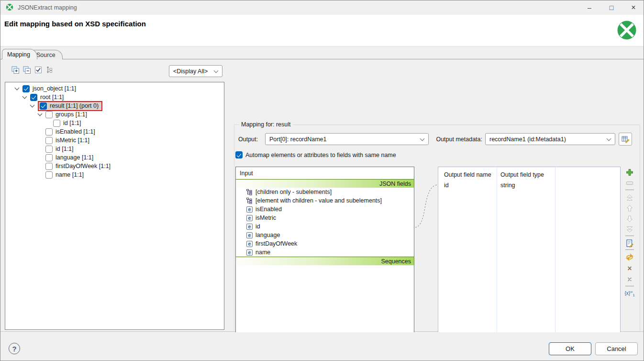  What do you see at coordinates (529, 262) in the screenshot?
I see `output-fields-table: Output field name Output field type id s…` at bounding box center [529, 262].